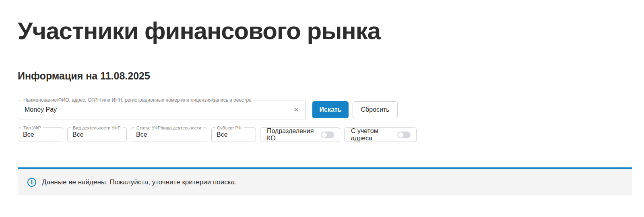 The image size is (644, 217). Describe the element at coordinates (229, 128) in the screenshot. I see `filter-region-label: Субъект РФ` at that location.